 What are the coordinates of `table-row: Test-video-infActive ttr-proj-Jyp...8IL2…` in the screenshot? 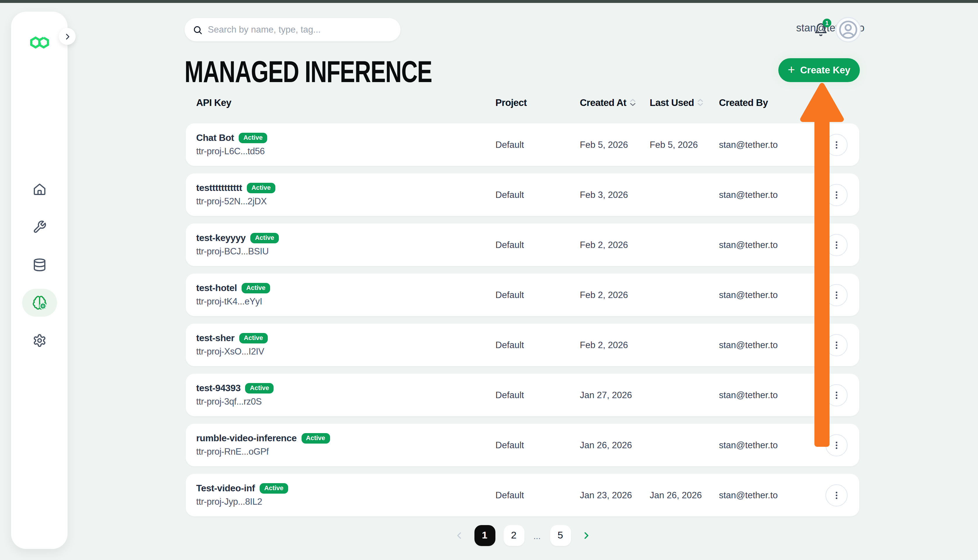 It's located at (522, 495).